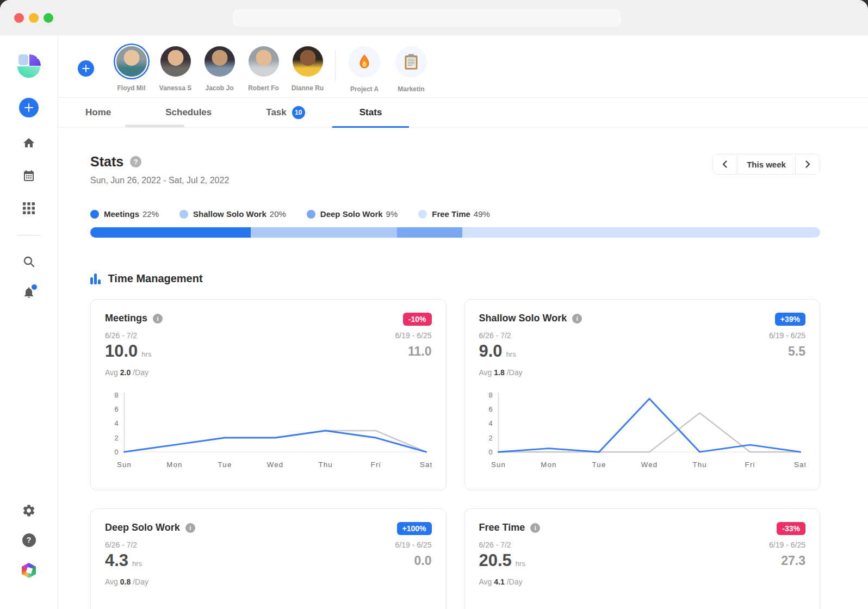 This screenshot has width=868, height=609. I want to click on home-icon, so click(29, 143).